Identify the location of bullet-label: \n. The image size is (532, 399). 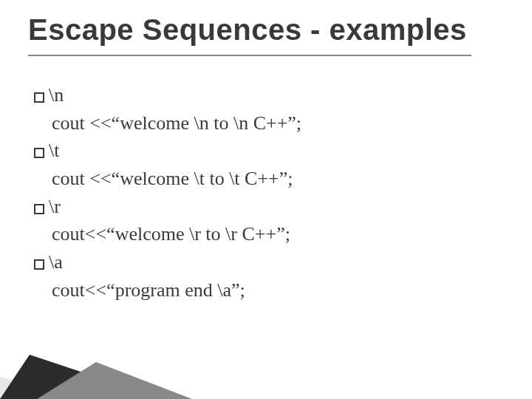
(56, 95).